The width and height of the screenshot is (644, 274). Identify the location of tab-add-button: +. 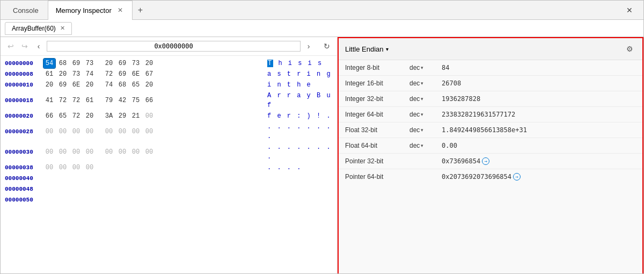
(141, 10).